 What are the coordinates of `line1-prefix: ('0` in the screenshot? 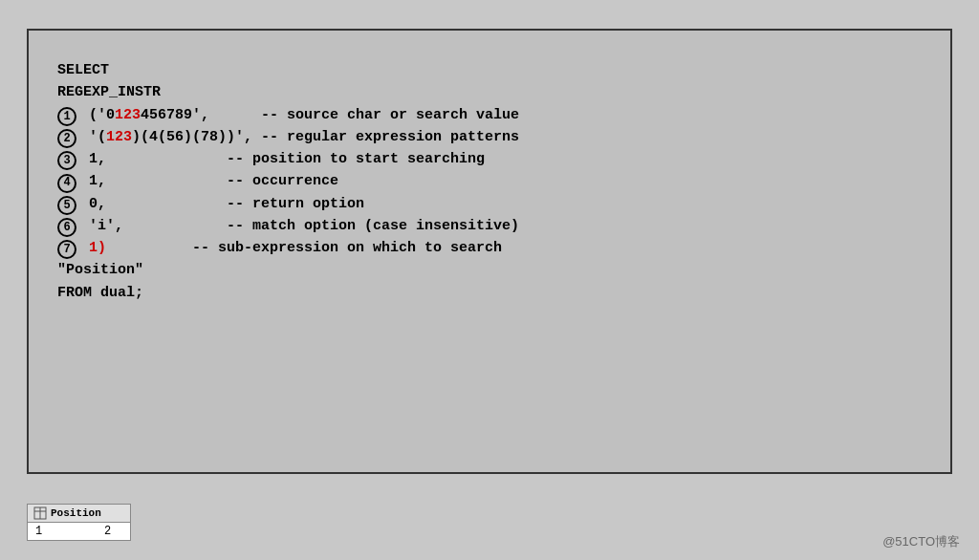 It's located at (98, 115).